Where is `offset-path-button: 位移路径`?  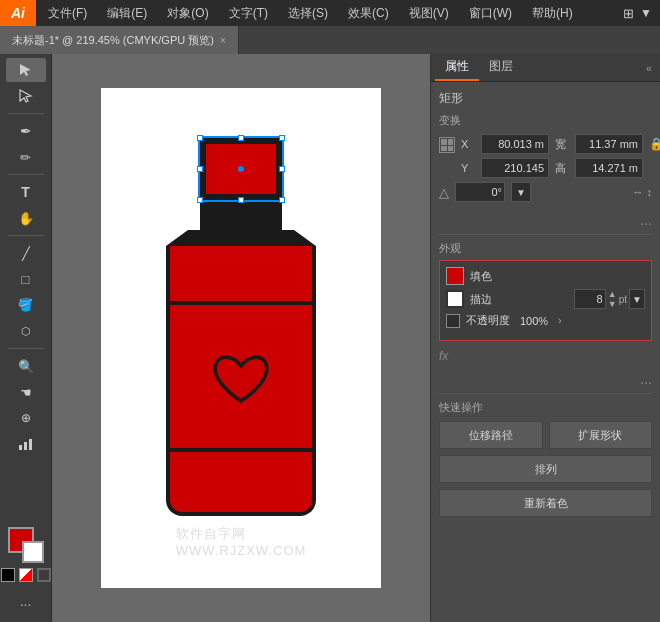
offset-path-button: 位移路径 is located at coordinates (491, 435).